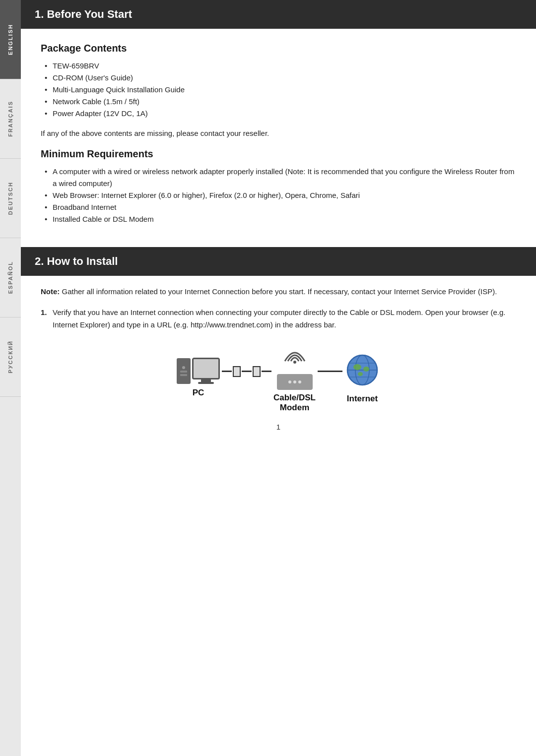 This screenshot has width=536, height=756. I want to click on sidebar-tab-label-deutsch: DEUTSCH, so click(10, 198).